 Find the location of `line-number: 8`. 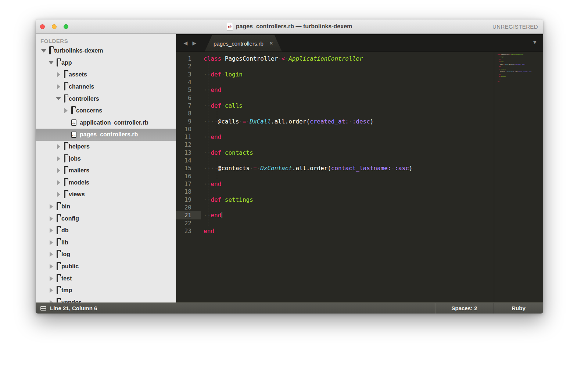

line-number: 8 is located at coordinates (189, 113).